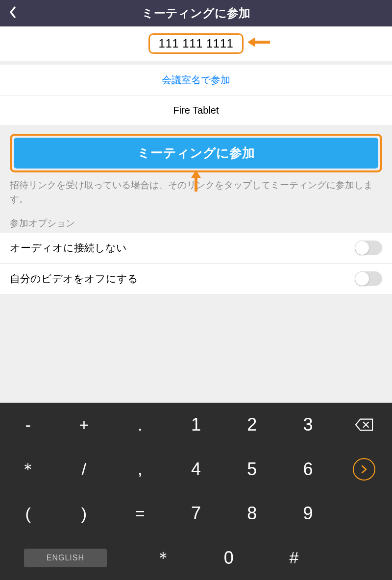 Image resolution: width=392 pixels, height=580 pixels. Describe the element at coordinates (28, 425) in the screenshot. I see `key-minus: -` at that location.